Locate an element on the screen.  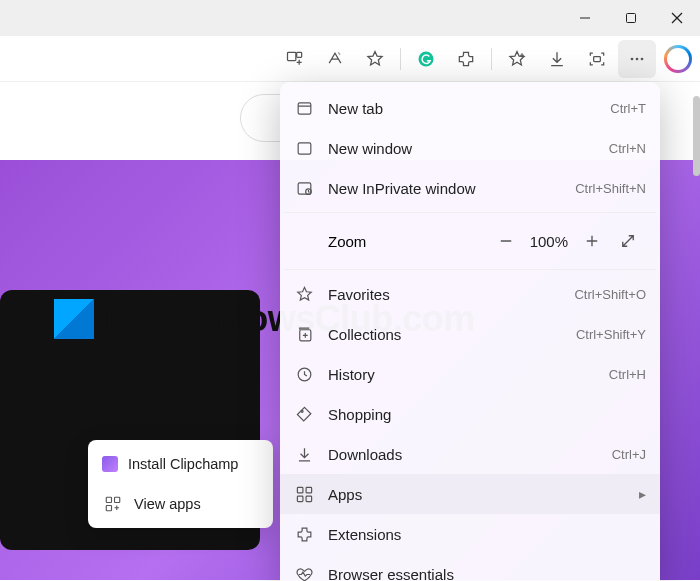
menu-shortcut: Ctrl+J is located at coordinates (629, 454).